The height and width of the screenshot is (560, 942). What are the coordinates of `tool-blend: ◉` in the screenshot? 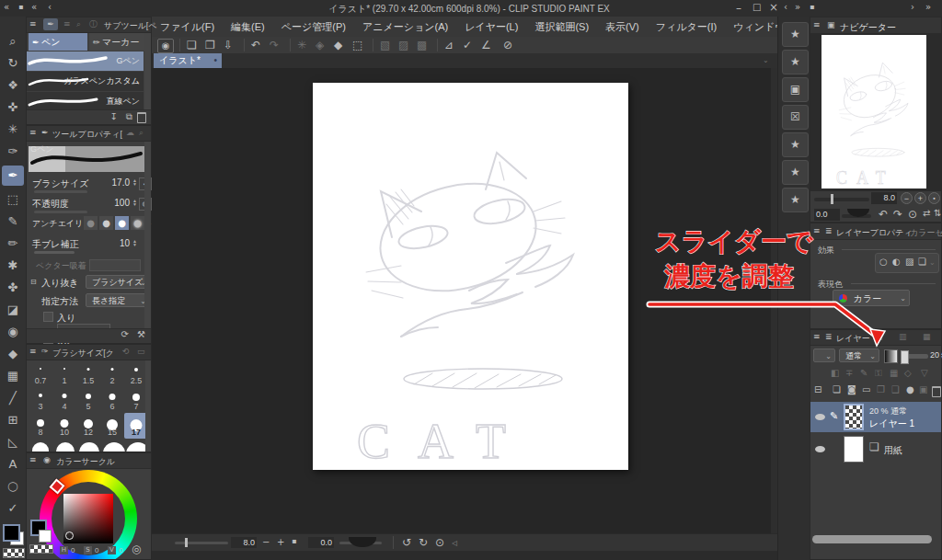 It's located at (13, 332).